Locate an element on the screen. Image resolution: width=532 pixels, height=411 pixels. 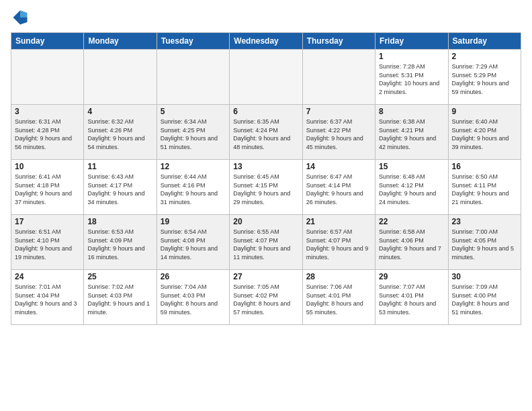
calendar-cell: 28Sunrise: 7:06 AMSunset: 4:01 PMDayligh… is located at coordinates (339, 298).